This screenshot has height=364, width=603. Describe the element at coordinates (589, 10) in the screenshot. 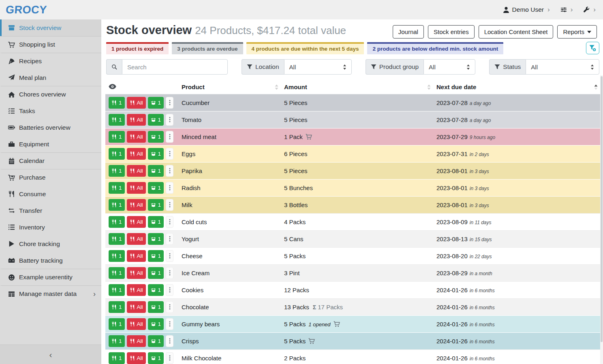

I see `admin-menu: ›` at that location.